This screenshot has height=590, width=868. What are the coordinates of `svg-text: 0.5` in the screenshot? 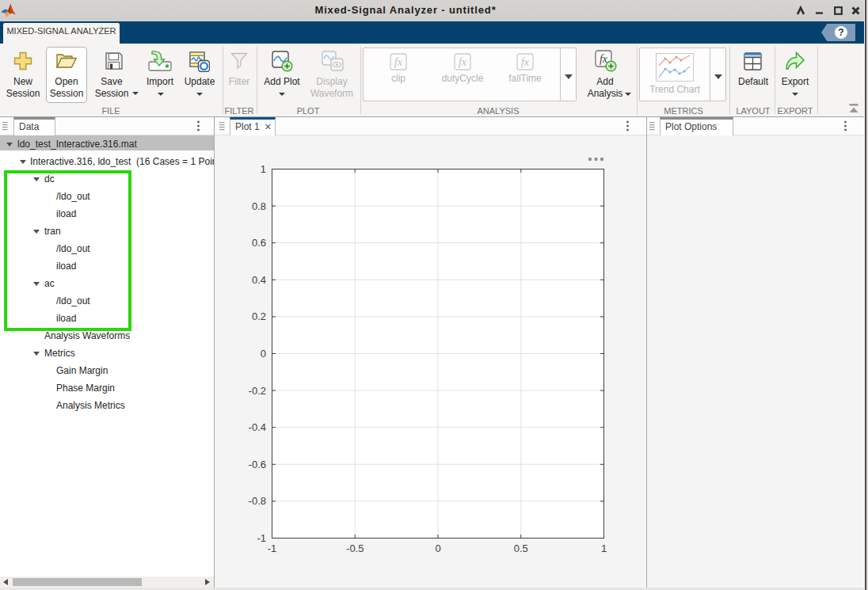 It's located at (521, 548).